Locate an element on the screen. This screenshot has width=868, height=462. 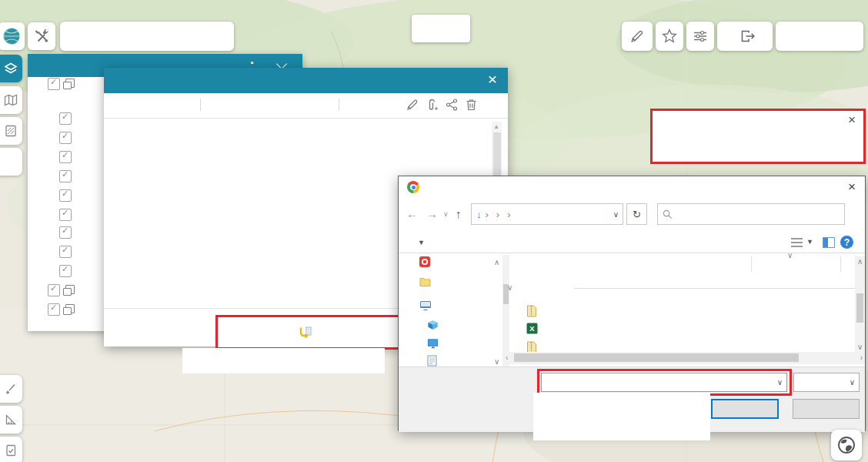
search-input is located at coordinates (148, 37).